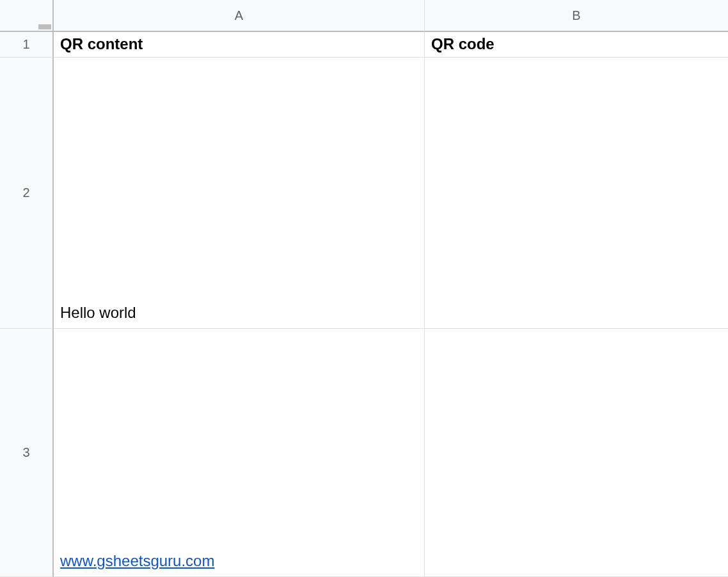 This screenshot has width=728, height=577. Describe the element at coordinates (27, 193) in the screenshot. I see `row-header-2: 2` at that location.